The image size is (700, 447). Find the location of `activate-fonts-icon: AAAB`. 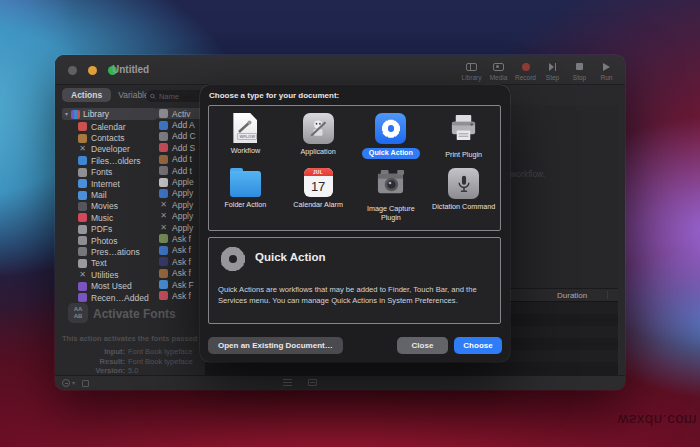

activate-fonts-icon: AAAB is located at coordinates (78, 313).